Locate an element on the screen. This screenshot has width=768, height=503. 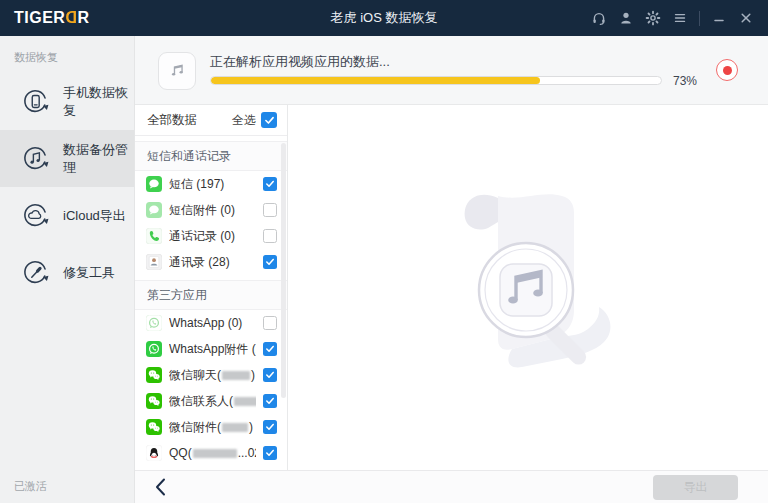
activation-status: 已激活 is located at coordinates (30, 486).